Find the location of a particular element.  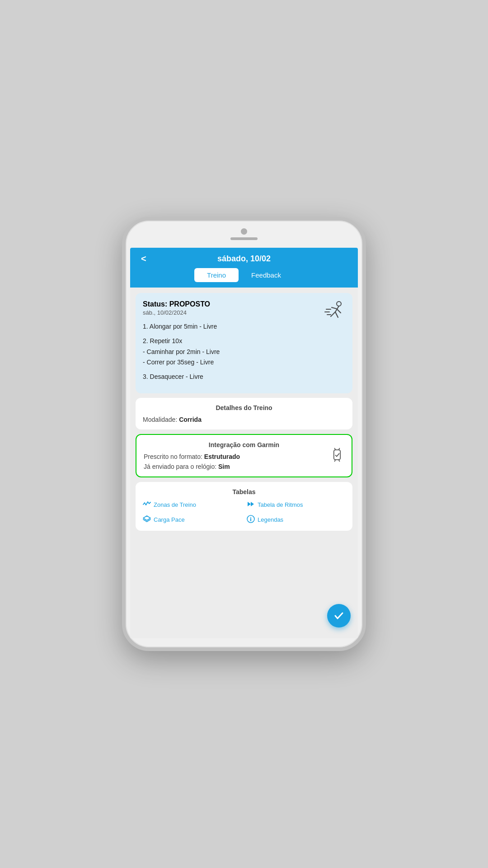

link-legendas: Legendas is located at coordinates (296, 520).